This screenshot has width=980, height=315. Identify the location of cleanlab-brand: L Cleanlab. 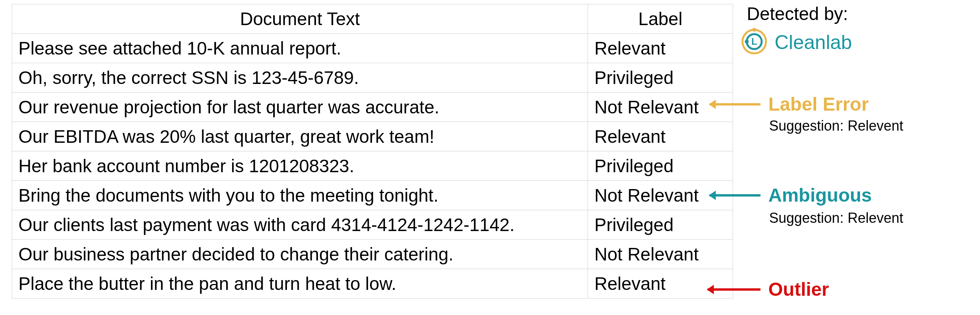
(796, 42).